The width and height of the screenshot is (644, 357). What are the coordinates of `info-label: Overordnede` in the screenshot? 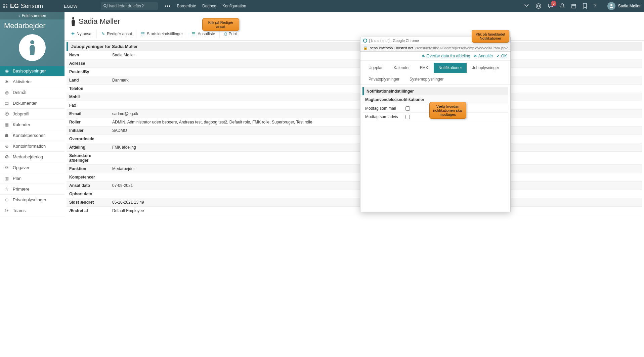 It's located at (88, 139).